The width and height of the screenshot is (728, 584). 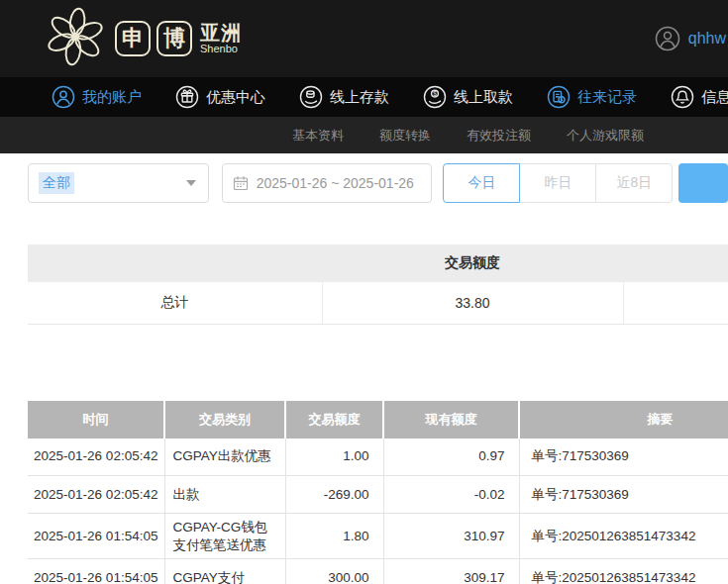 What do you see at coordinates (119, 183) in the screenshot?
I see `transaction-type-select: 全部` at bounding box center [119, 183].